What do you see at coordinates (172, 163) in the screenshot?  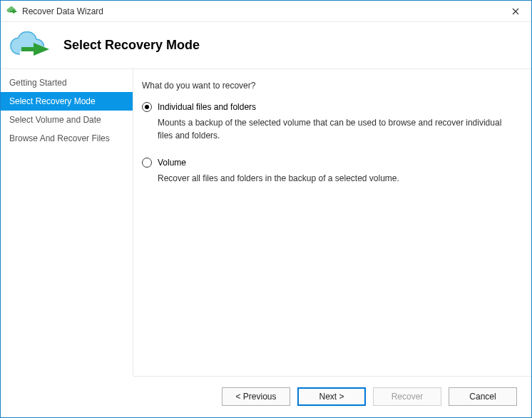 I see `option-label: Volume` at bounding box center [172, 163].